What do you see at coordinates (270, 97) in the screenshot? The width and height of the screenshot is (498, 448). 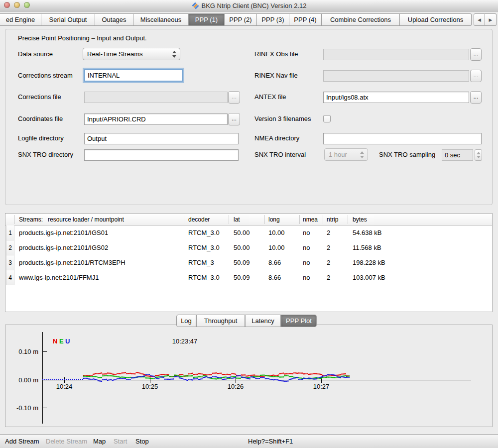 I see `antex-file-label: ANTEX file` at bounding box center [270, 97].